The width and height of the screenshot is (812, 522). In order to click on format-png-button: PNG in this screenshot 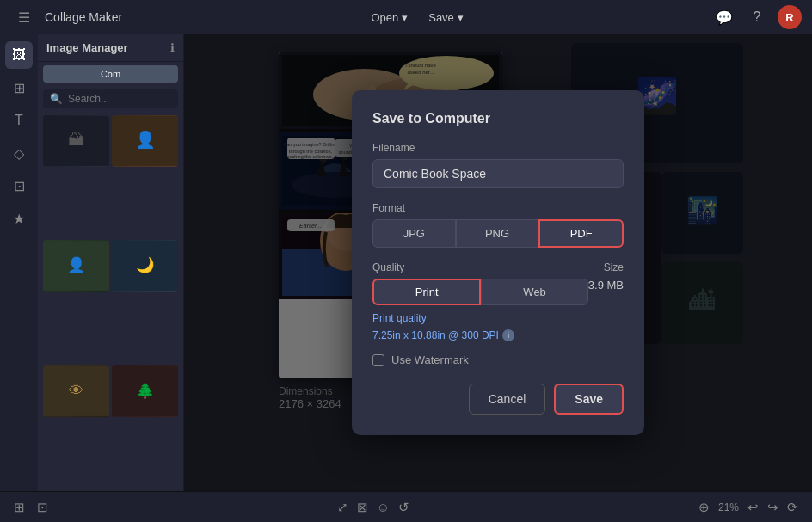, I will do `click(497, 234)`.